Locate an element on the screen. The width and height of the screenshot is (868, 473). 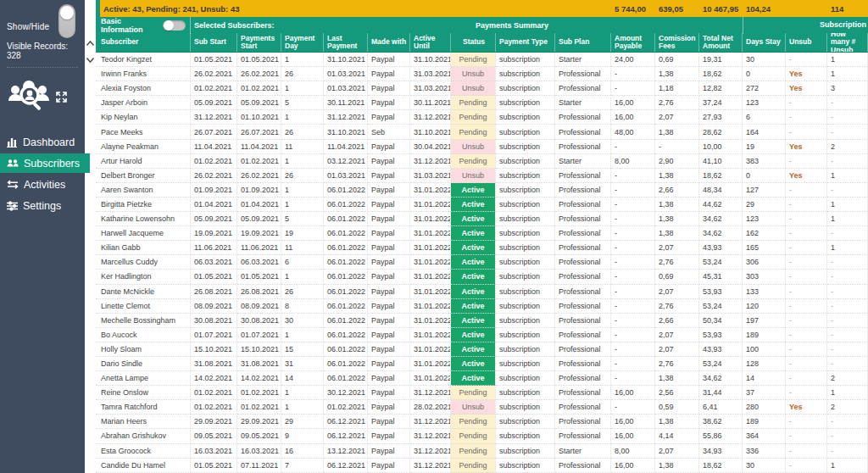
show-hide-toggle is located at coordinates (67, 21).